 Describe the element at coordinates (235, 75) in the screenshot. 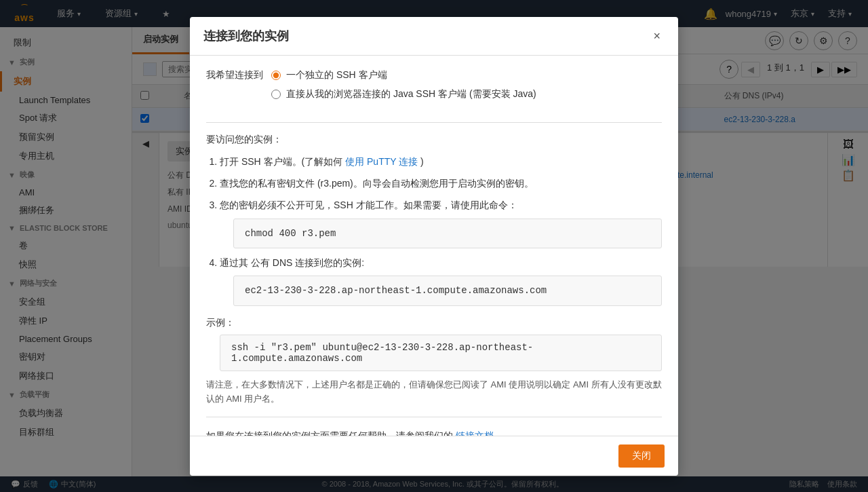

I see `connection-type-label: 我希望连接到` at that location.